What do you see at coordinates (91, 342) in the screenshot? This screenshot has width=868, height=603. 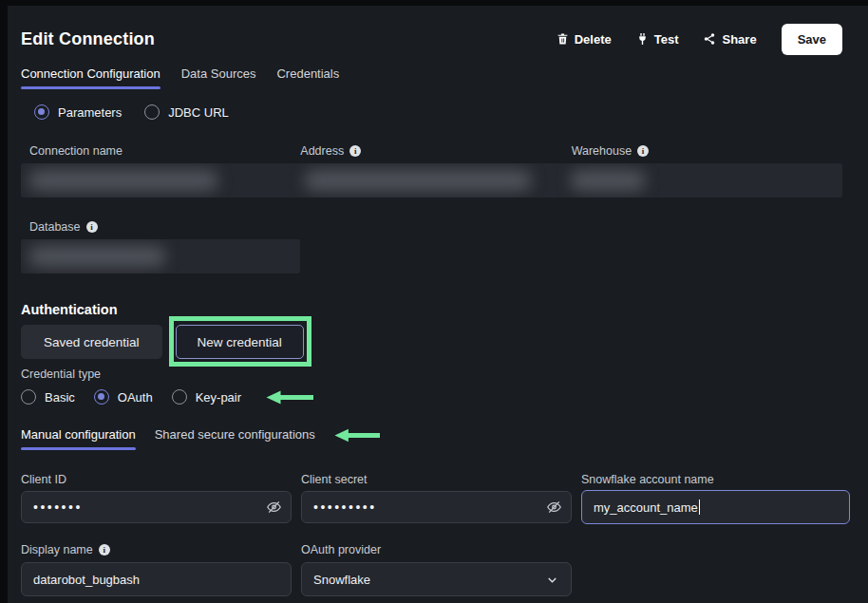 I see `saved-credential-button: Saved credential` at bounding box center [91, 342].